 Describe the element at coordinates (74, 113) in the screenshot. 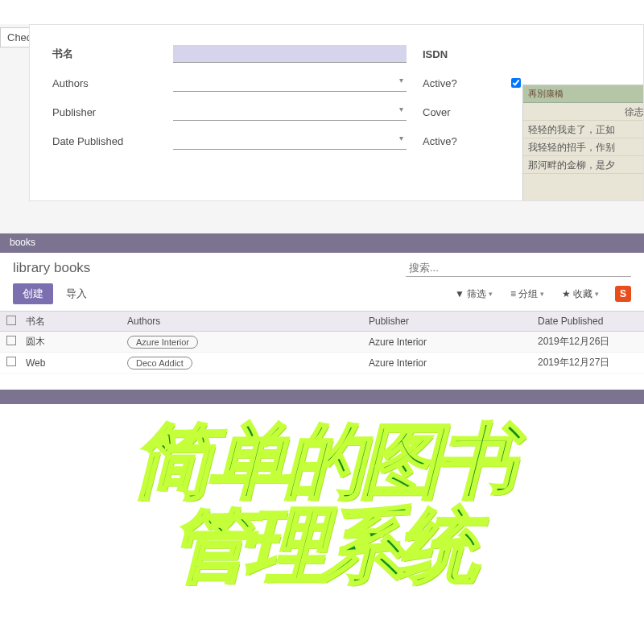

I see `label-publisher: Publisher` at that location.